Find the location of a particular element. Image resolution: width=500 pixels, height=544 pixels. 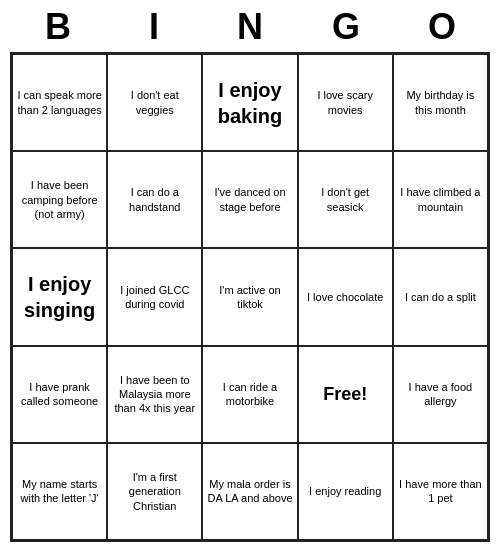

bingo-cell-r3c2: I can ride a motorbike is located at coordinates (250, 394).